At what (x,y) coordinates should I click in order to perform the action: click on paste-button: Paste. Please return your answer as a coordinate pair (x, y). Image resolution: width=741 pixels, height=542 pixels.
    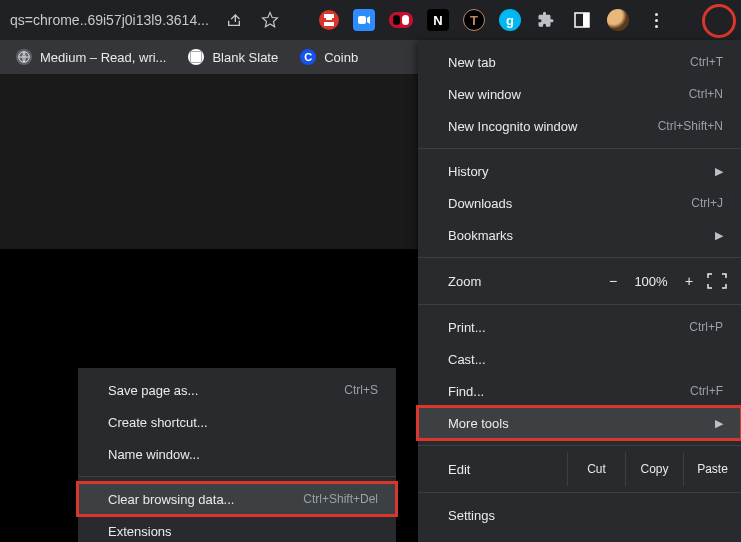
    Looking at the image, I should click on (712, 469).